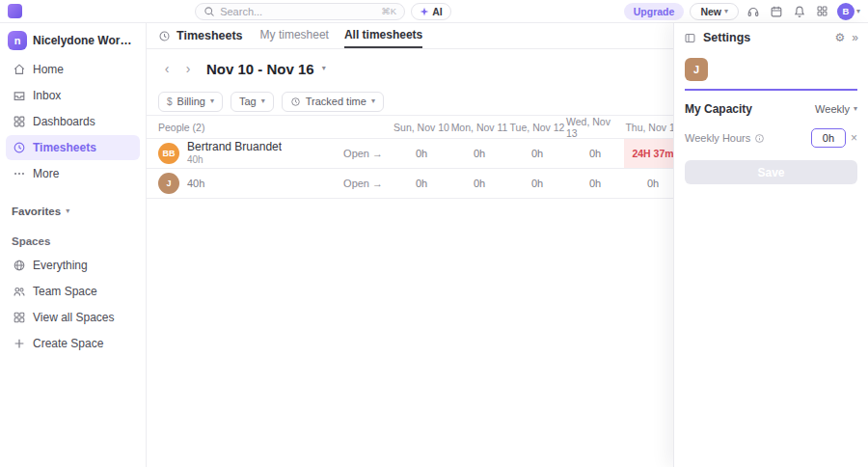  What do you see at coordinates (169, 183) in the screenshot?
I see `avatar: J` at bounding box center [169, 183].